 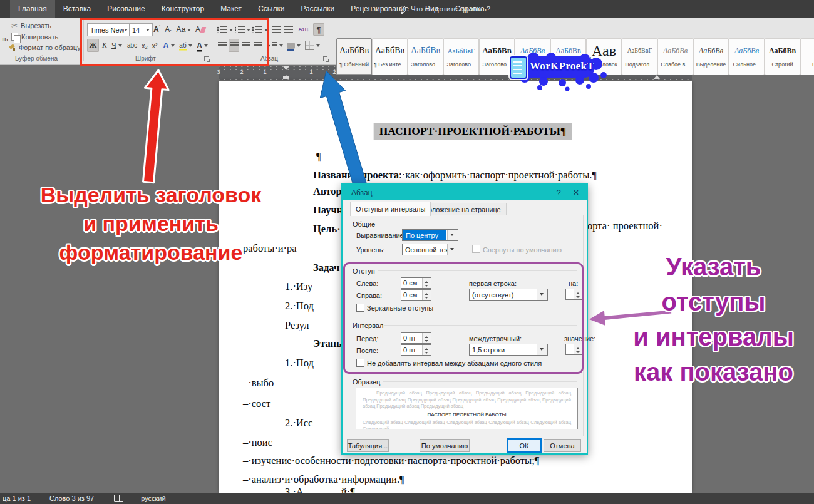 I want to click on ok-button: ОК, so click(x=524, y=446).